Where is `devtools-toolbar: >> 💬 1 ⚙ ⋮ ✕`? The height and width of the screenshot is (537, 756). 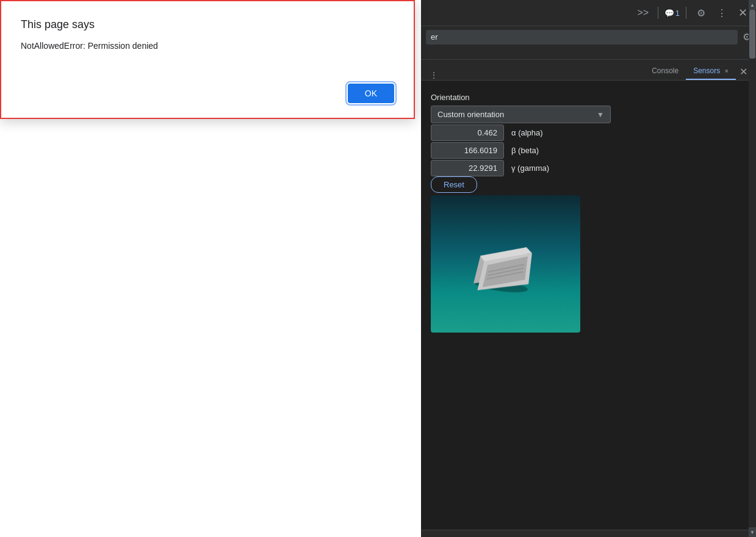
devtools-toolbar: >> 💬 1 ⚙ ⋮ ✕ is located at coordinates (588, 13).